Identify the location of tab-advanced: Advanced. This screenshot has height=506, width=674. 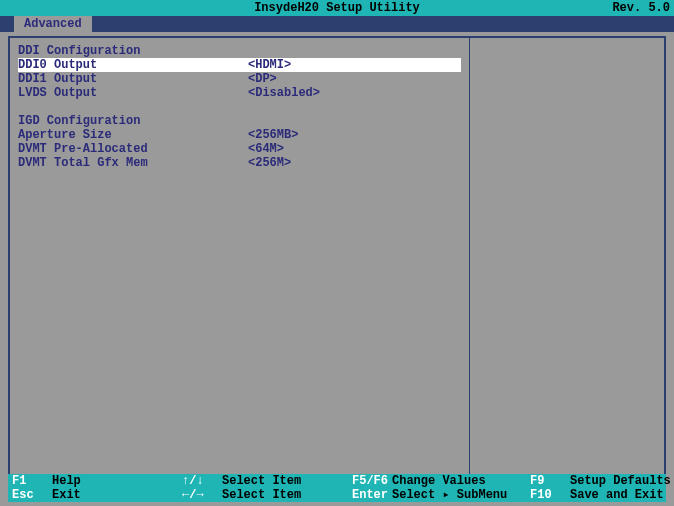
(53, 24).